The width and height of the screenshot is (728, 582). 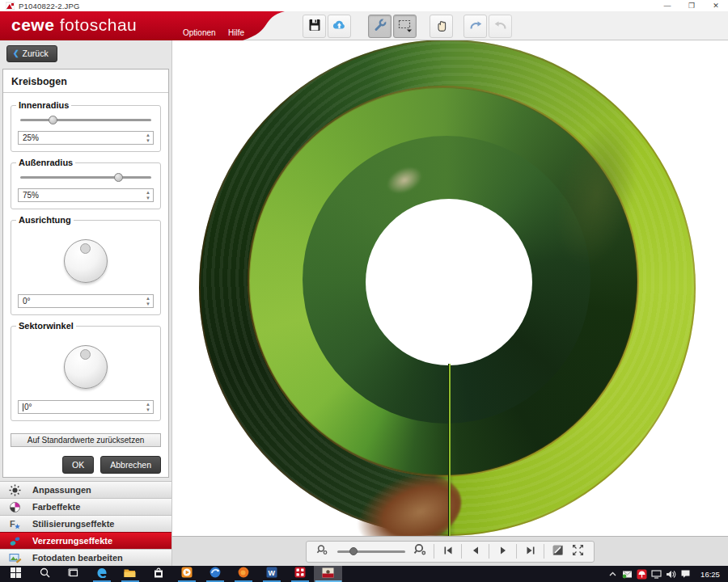 I want to click on close-button: ✕, so click(x=716, y=6).